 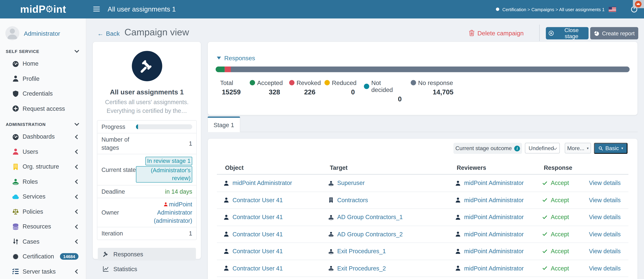 I want to click on extension-crown-icon, so click(x=638, y=4).